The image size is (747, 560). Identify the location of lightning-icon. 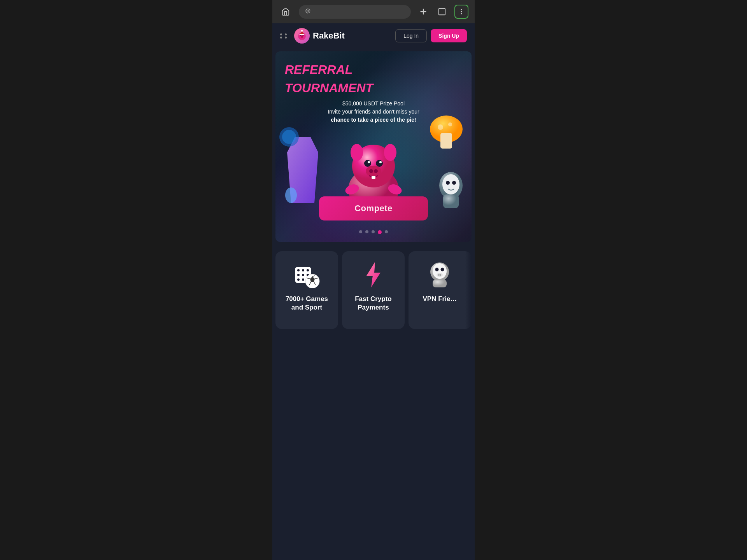
(373, 275).